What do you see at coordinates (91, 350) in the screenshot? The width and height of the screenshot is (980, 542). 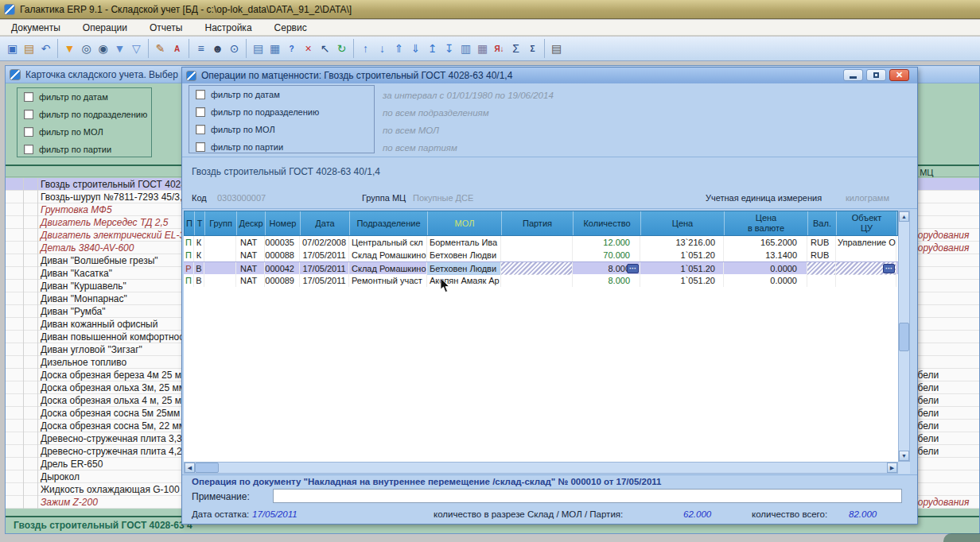 I see `item-name: Диван угловой "Зигзаг"` at bounding box center [91, 350].